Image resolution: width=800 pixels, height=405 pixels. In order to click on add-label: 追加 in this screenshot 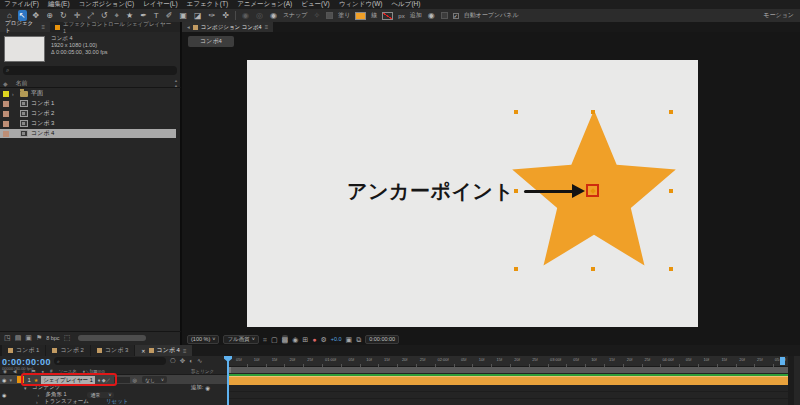, I will do `click(416, 16)`.